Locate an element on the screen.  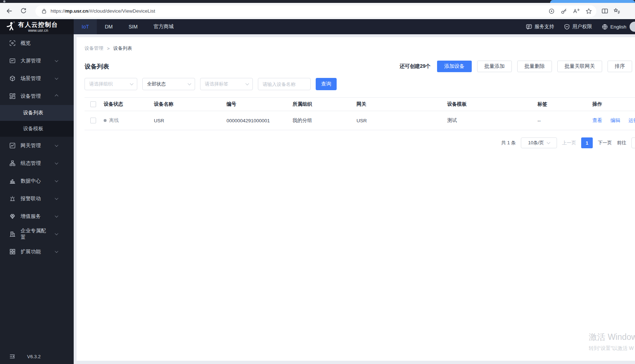
back-icon is located at coordinates (9, 11).